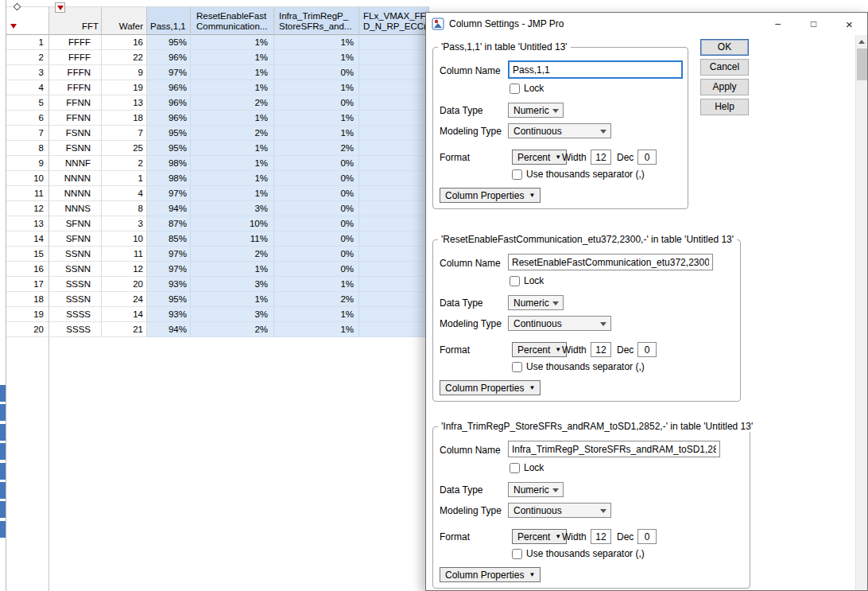 The height and width of the screenshot is (591, 868). What do you see at coordinates (124, 224) in the screenshot?
I see `table-cell: 3` at bounding box center [124, 224].